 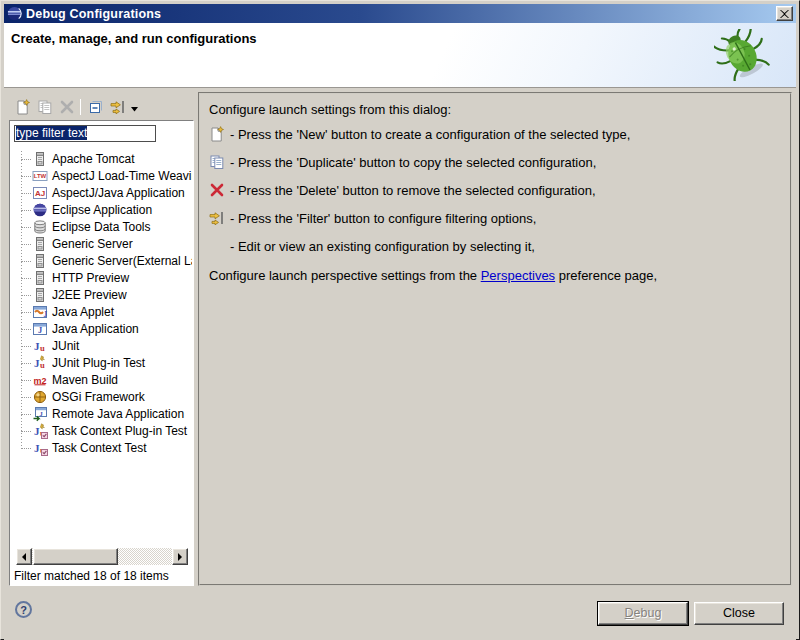 I want to click on javaapp-icon: J, so click(x=40, y=329).